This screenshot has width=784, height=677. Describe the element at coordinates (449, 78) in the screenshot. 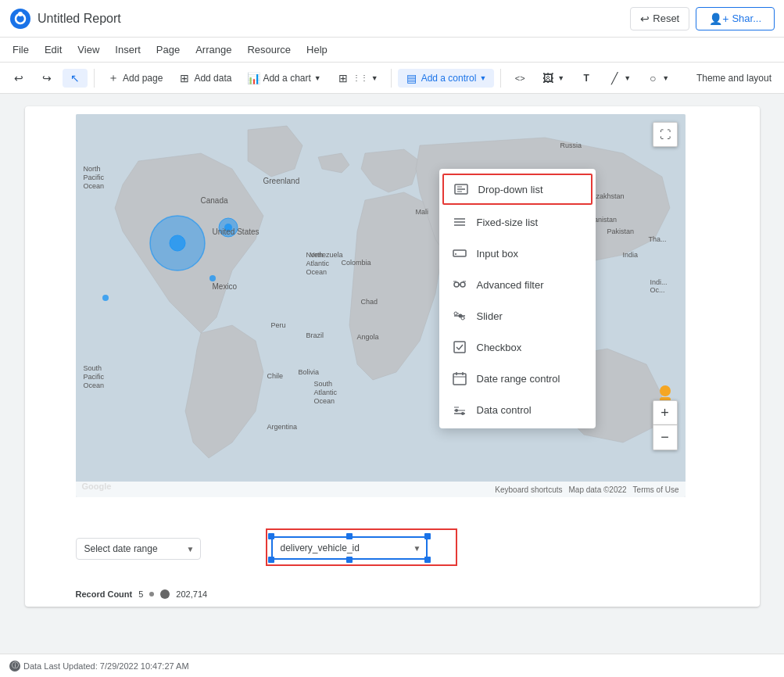

I see `add-control-label: Add a control` at that location.